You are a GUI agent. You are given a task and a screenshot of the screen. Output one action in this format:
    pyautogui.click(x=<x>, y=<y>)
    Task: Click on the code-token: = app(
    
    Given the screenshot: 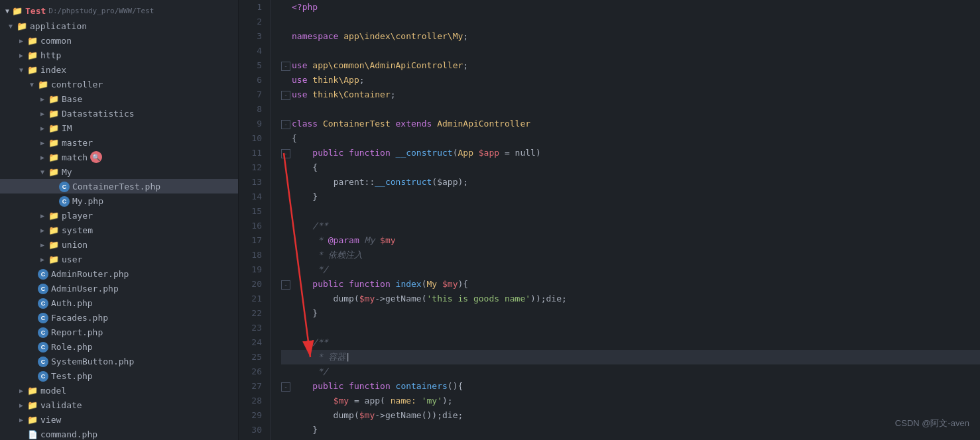 What is the action you would take?
    pyautogui.click(x=370, y=400)
    